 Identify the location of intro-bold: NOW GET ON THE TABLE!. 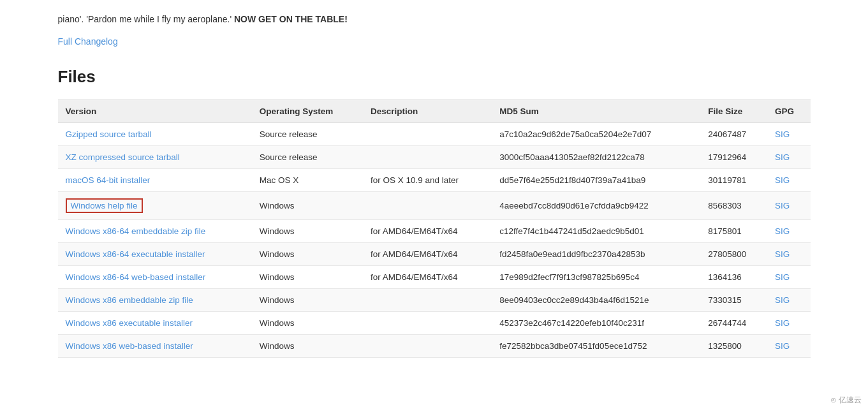
(291, 19).